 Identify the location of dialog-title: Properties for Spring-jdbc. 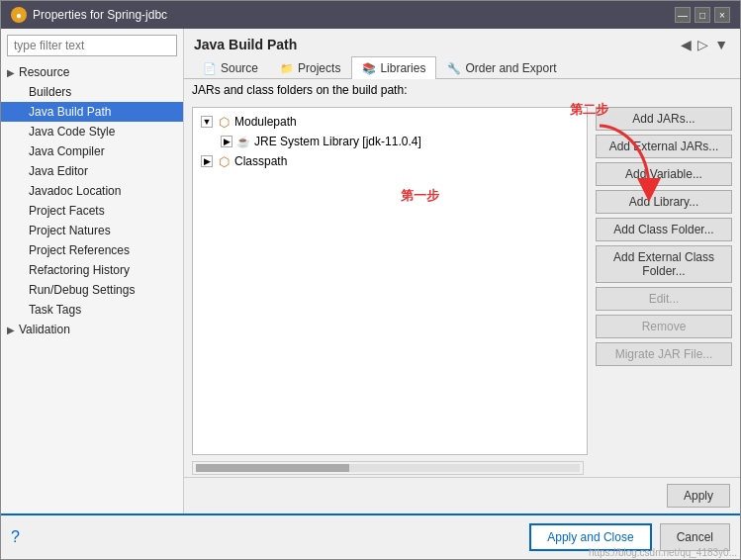
(100, 15).